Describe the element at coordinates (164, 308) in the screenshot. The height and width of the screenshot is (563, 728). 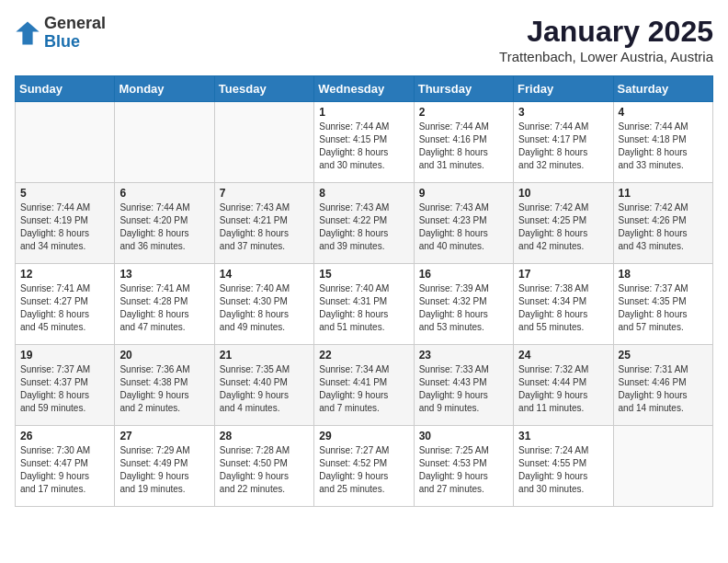
I see `day-info: Sunrise: 7:41 AM Sunset: 4:28 PM Dayligh…` at that location.